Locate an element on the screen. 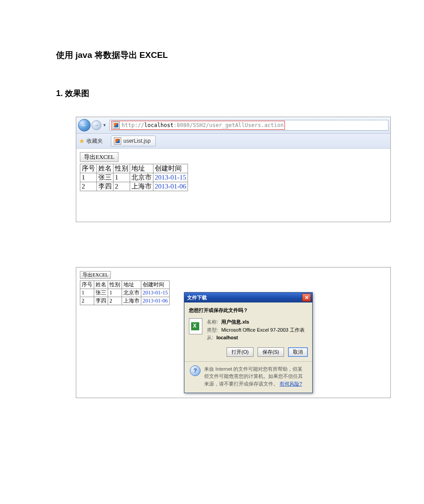 This screenshot has width=424, height=504. dialog-body: 您想打开或保存此文件吗？ 名称: 用户信息.xls 类型: Microsoft … is located at coordinates (249, 347).